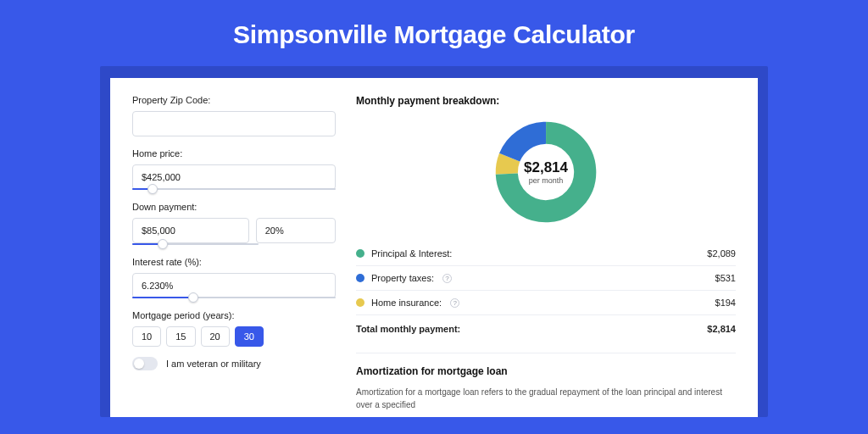 The image size is (868, 434). What do you see at coordinates (296, 231) in the screenshot?
I see `down-payment-pct-input` at bounding box center [296, 231].